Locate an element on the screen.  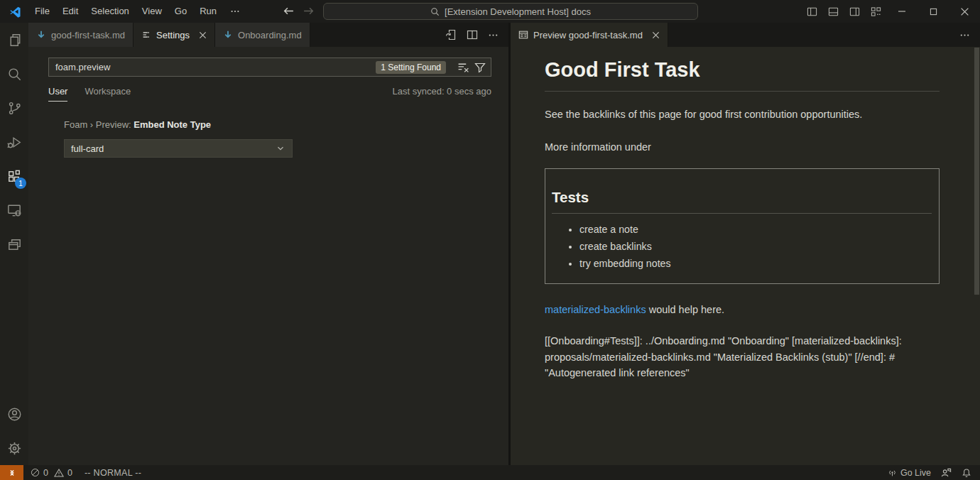
setting-title: Foam › Preview: Embed Note Type is located at coordinates (278, 125).